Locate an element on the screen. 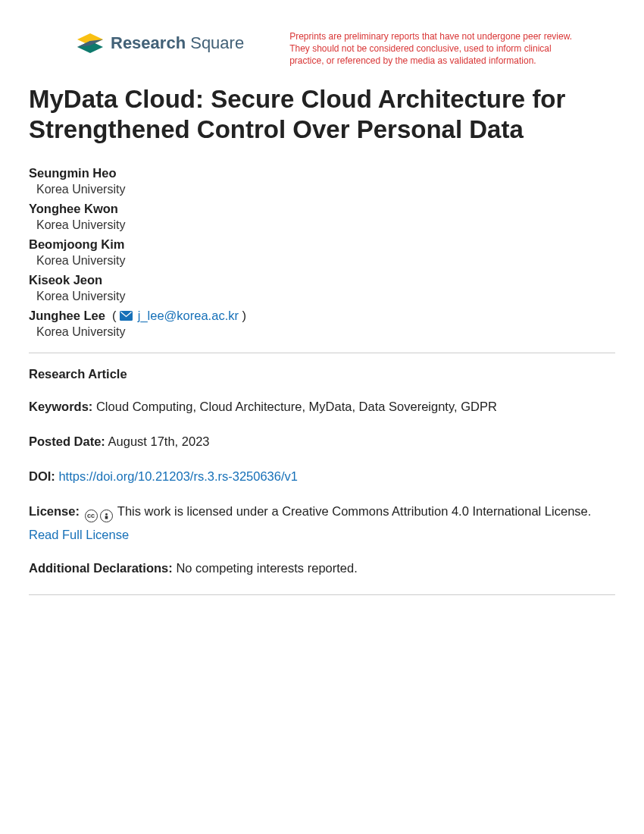 This screenshot has height=834, width=644. logo-mark-icon is located at coordinates (90, 43).